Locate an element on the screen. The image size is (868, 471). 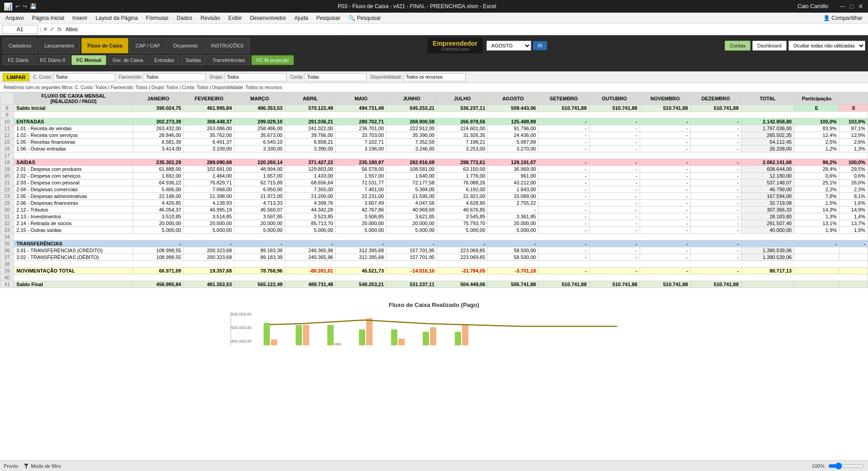
menu-layout: Layout da Página is located at coordinates (117, 18).